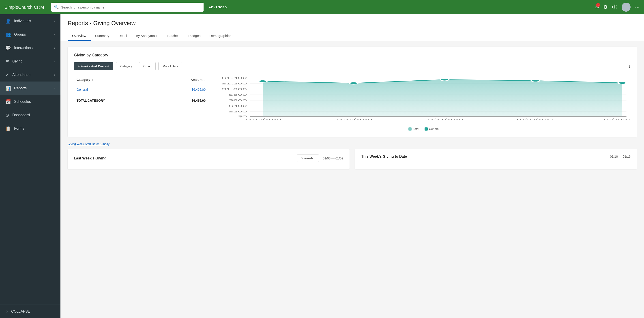 Image resolution: width=644 pixels, height=318 pixels. I want to click on last-week-date-range: 01/03 — 01/09, so click(333, 158).